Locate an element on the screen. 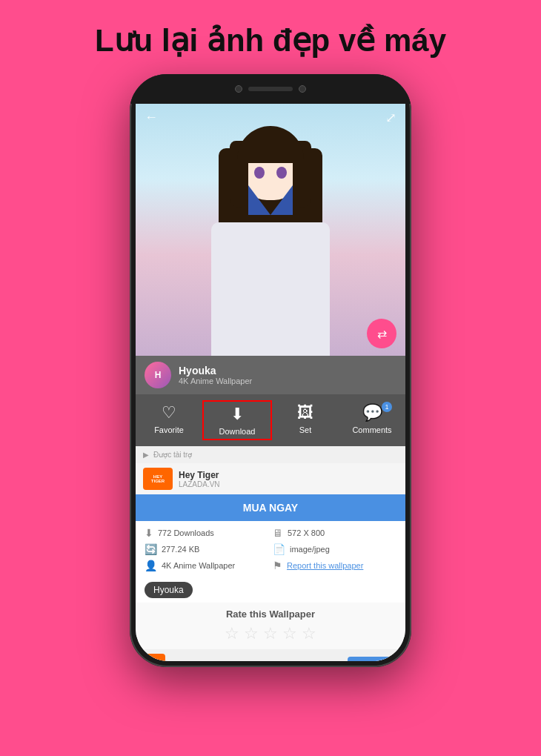 The height and width of the screenshot is (756, 541). ad-indicator: ▶ Được tài trợ is located at coordinates (270, 455).